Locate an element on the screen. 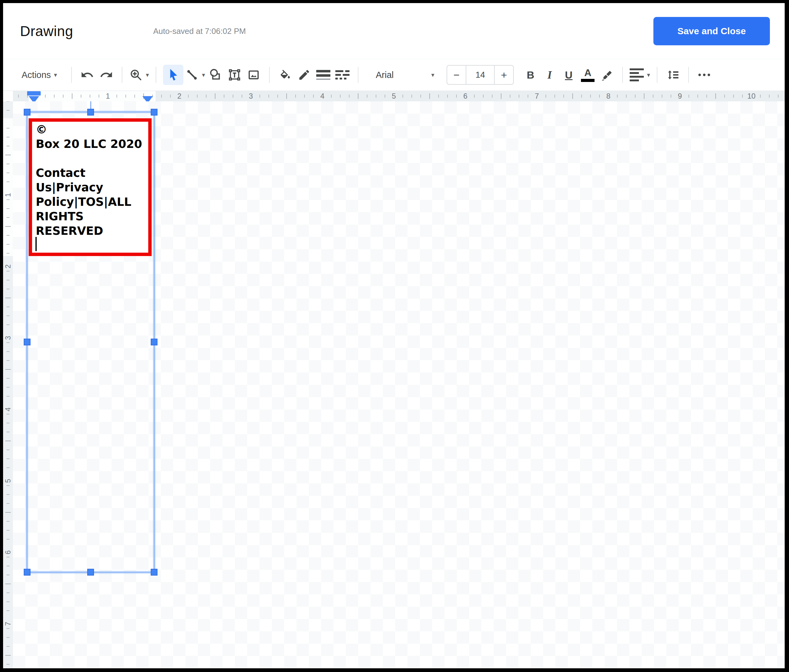 This screenshot has height=672, width=789. line-tool-button: ▾ is located at coordinates (195, 75).